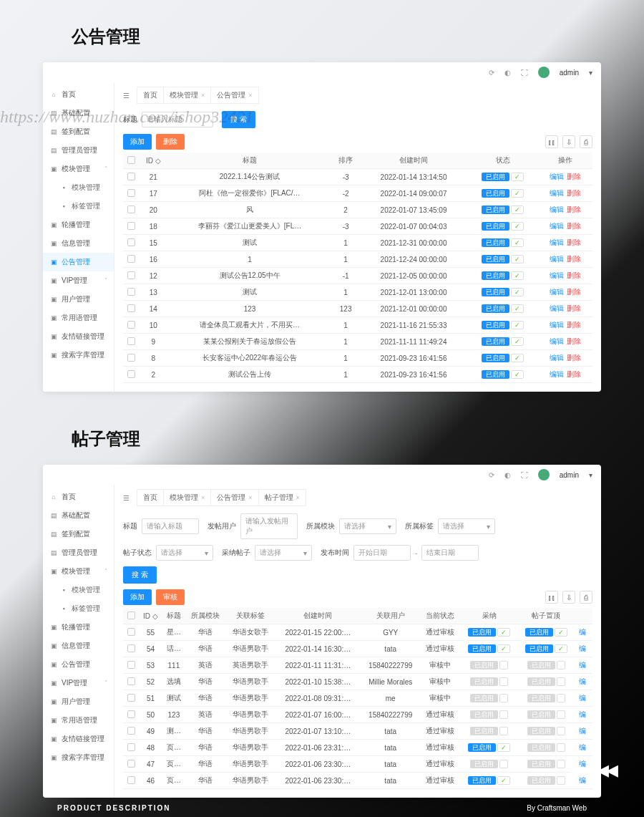 The height and width of the screenshot is (817, 644). I want to click on tab-post: 帖子管理×, so click(282, 498).